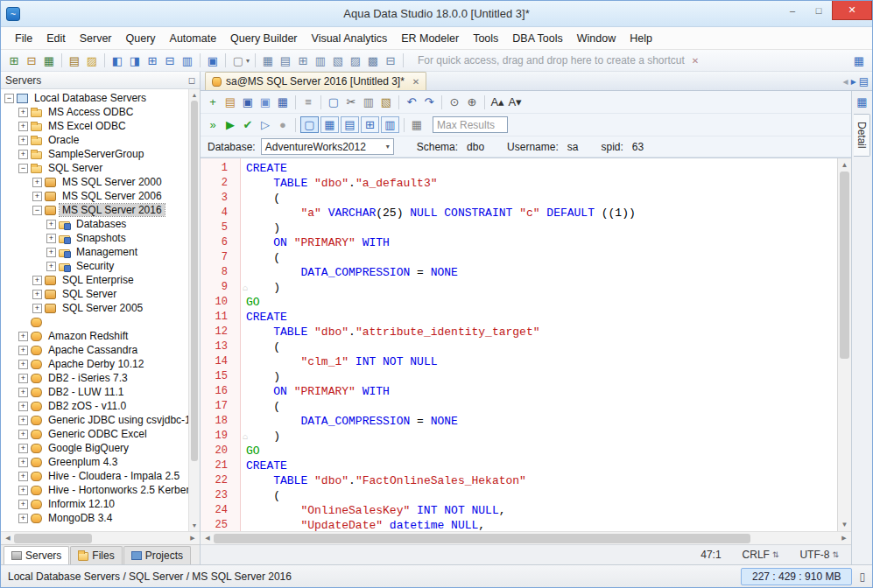 The width and height of the screenshot is (873, 588). What do you see at coordinates (350, 124) in the screenshot?
I see `result-text-mode-icon: ▤` at bounding box center [350, 124].